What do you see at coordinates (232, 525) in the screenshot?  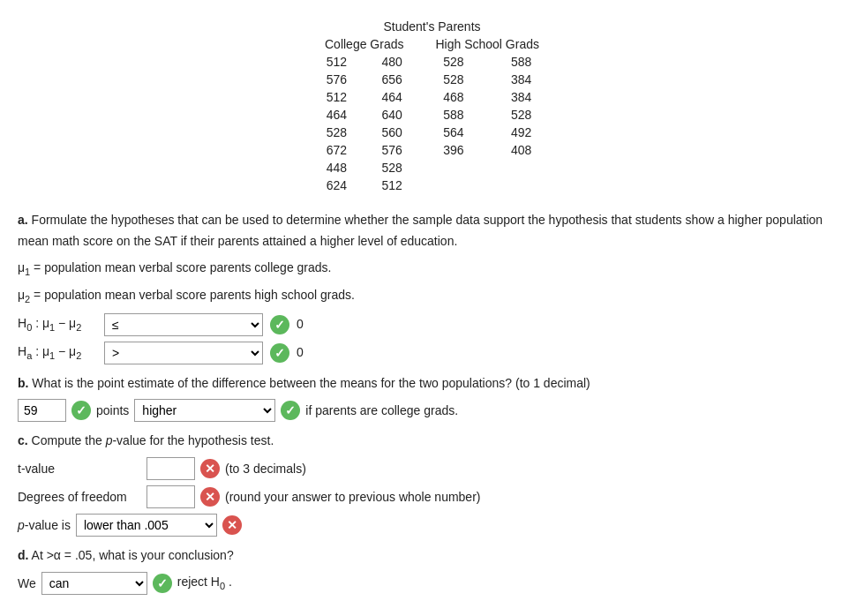 I see `pvalue-x-icon` at bounding box center [232, 525].